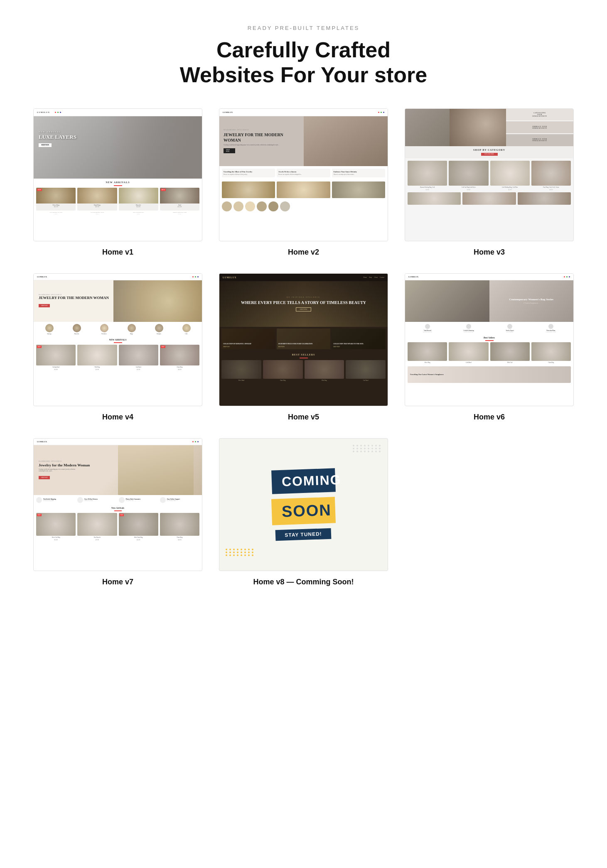  I want to click on v6-products: Silver Ring Gold Band Wide Cuff Chain Ri…, so click(489, 353).